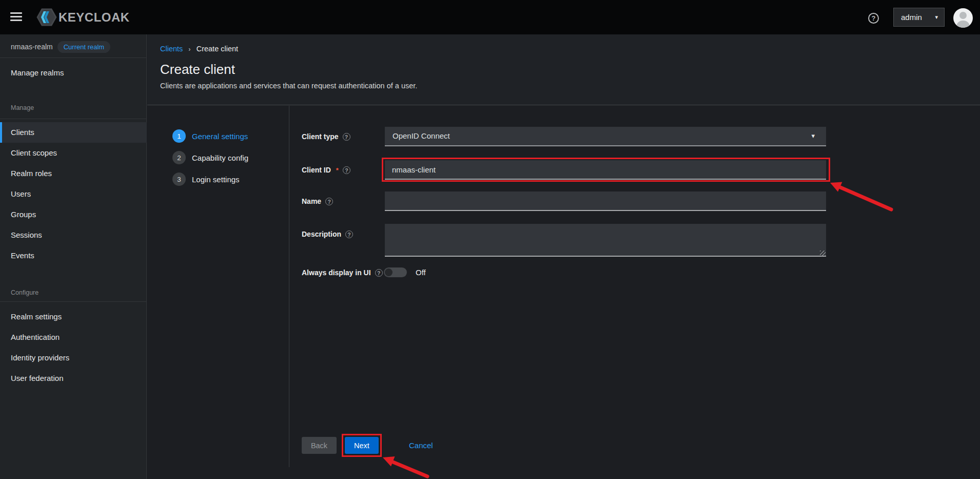  I want to click on required-asterisk: *, so click(338, 170).